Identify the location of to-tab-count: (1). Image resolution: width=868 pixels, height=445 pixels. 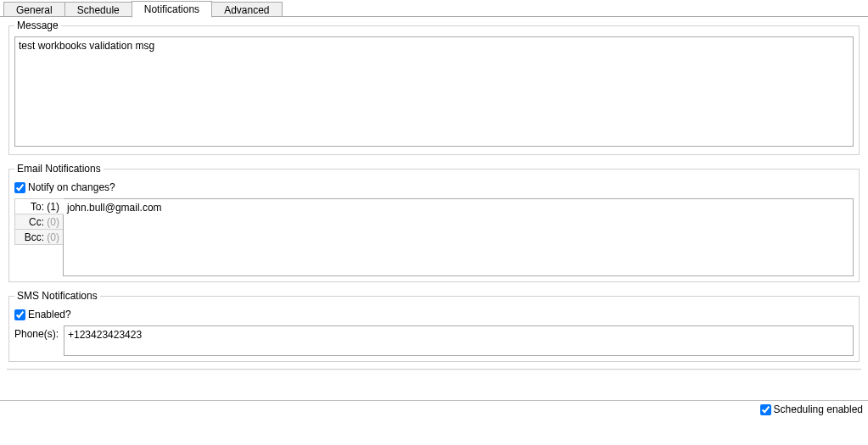
(53, 207).